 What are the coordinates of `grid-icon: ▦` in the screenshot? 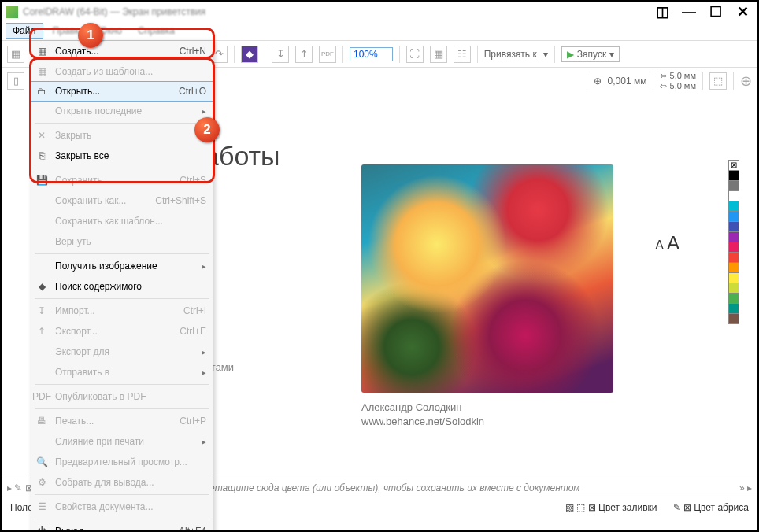 It's located at (439, 54).